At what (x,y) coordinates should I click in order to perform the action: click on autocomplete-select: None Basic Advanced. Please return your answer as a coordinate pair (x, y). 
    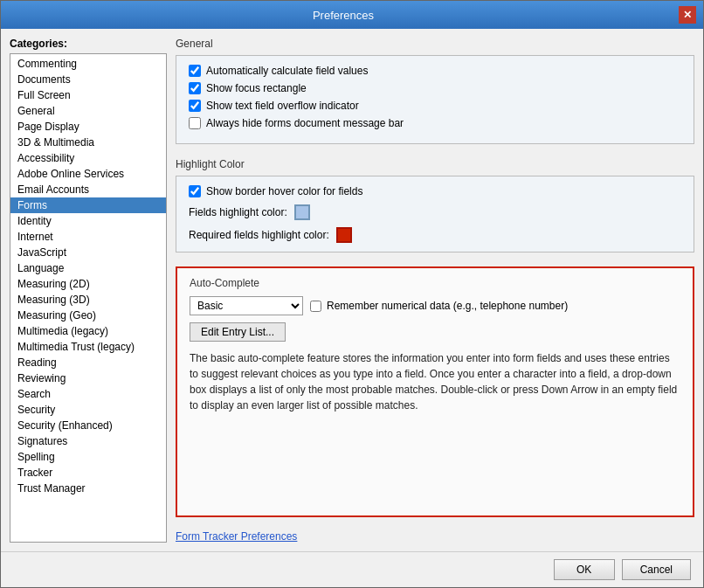
    Looking at the image, I should click on (246, 306).